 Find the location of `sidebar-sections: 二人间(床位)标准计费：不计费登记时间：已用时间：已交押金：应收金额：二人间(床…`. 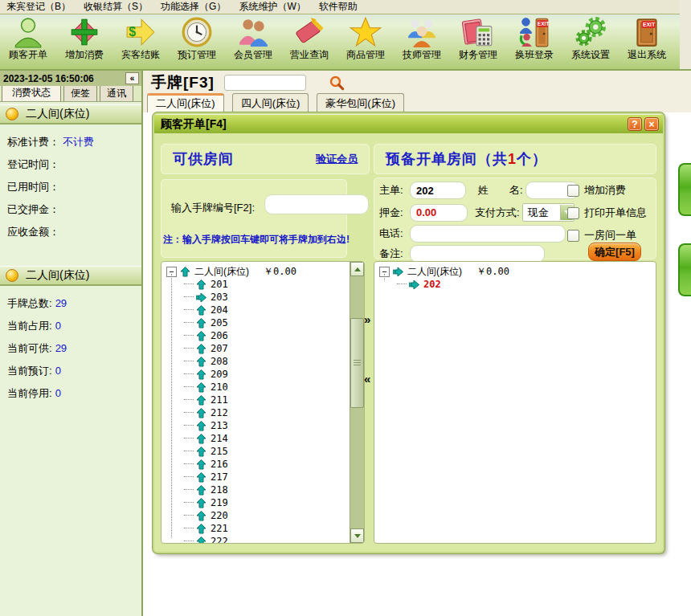

sidebar-sections: 二人间(床位)标准计费：不计费登记时间：已用时间：已交押金：应收金额：二人间(床… is located at coordinates (71, 251).